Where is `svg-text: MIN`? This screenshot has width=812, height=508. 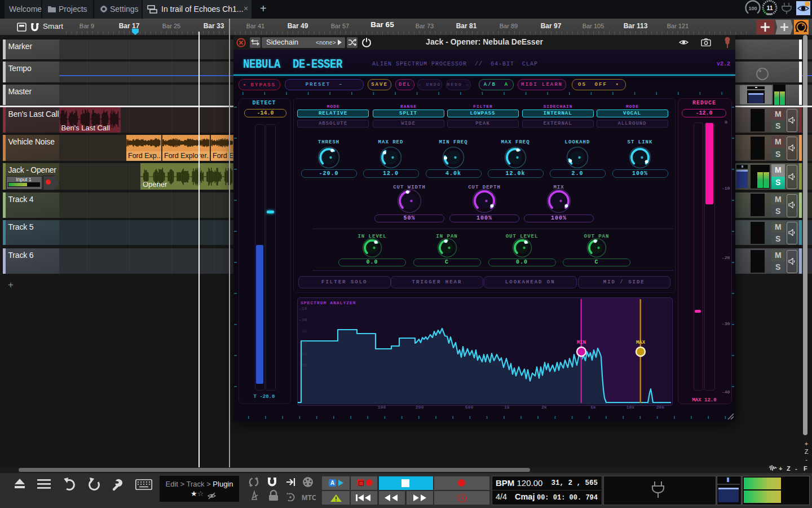 svg-text: MIN is located at coordinates (581, 343).